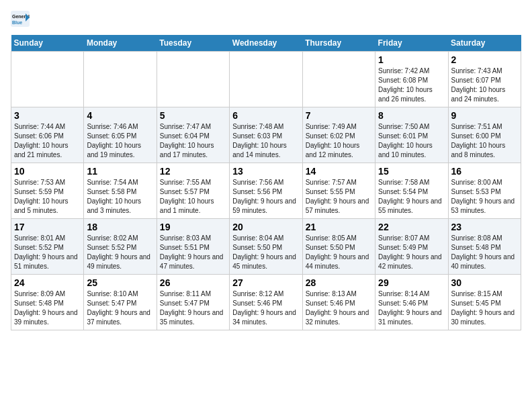 This screenshot has height=411, width=532. I want to click on day-info: Sunrise: 8:14 AM Sunset: 5:46 PM Dayligh…, so click(411, 308).